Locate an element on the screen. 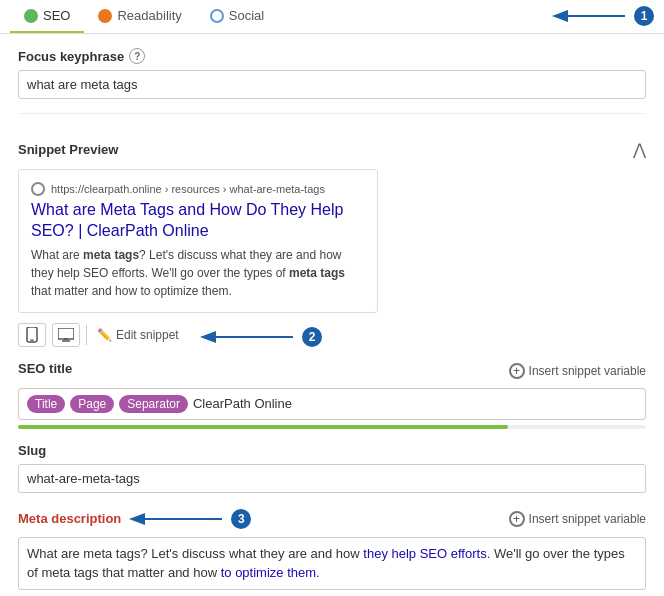 Image resolution: width=664 pixels, height=596 pixels. tag-title: Title is located at coordinates (46, 404).